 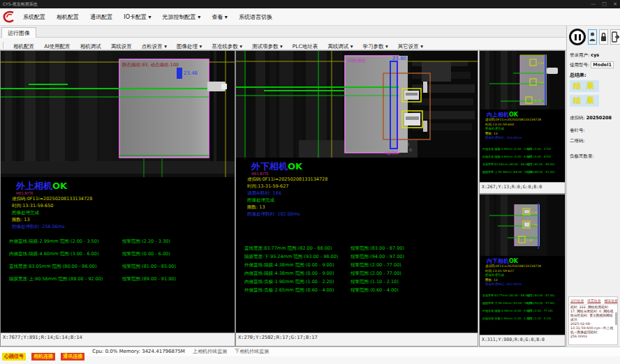 I want to click on menu-item-view: 查看 ▾, so click(x=219, y=17).